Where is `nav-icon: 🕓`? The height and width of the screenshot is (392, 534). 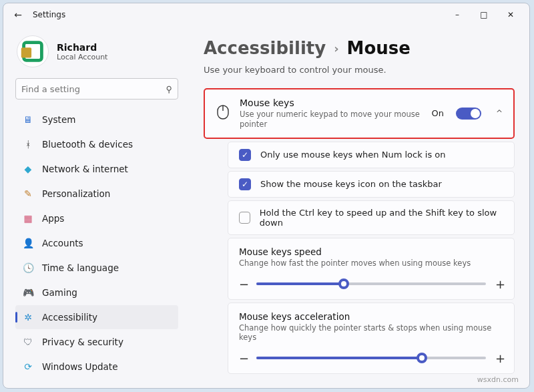
nav-icon: 🕓 is located at coordinates (28, 268).